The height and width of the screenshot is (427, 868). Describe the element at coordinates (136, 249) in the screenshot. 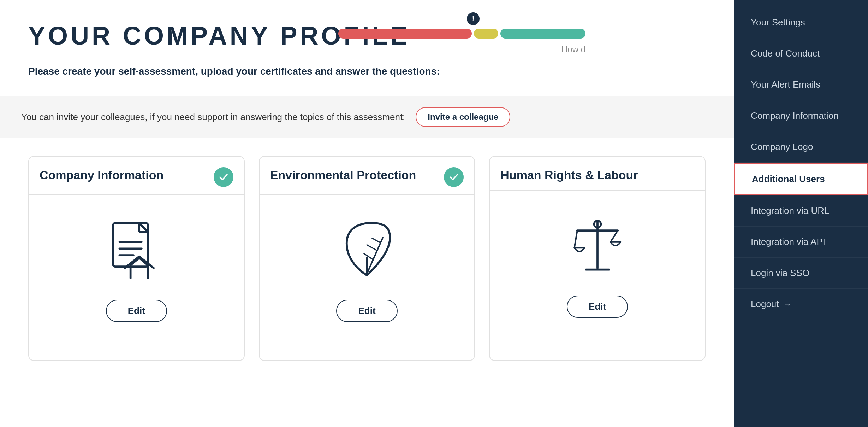

I see `company-information-icon` at that location.